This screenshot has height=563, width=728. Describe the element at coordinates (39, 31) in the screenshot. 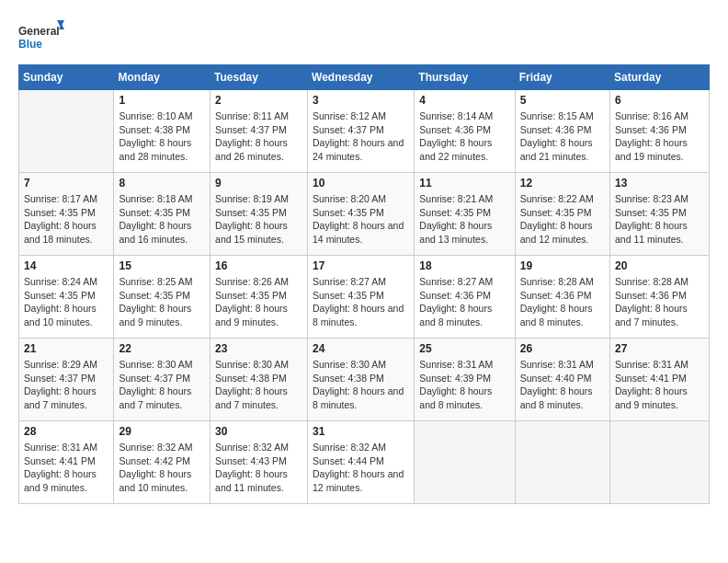

I see `svg-text: General` at that location.